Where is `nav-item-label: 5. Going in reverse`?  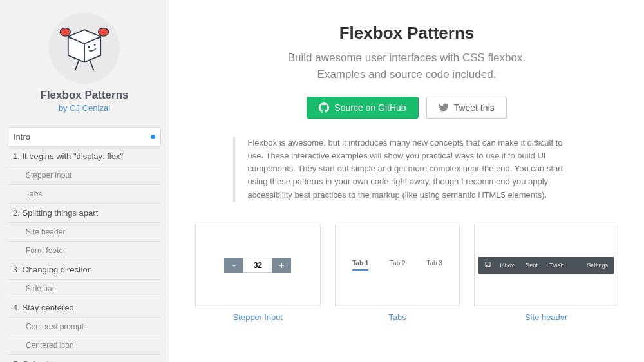 nav-item-label: 5. Going in reverse is located at coordinates (48, 361).